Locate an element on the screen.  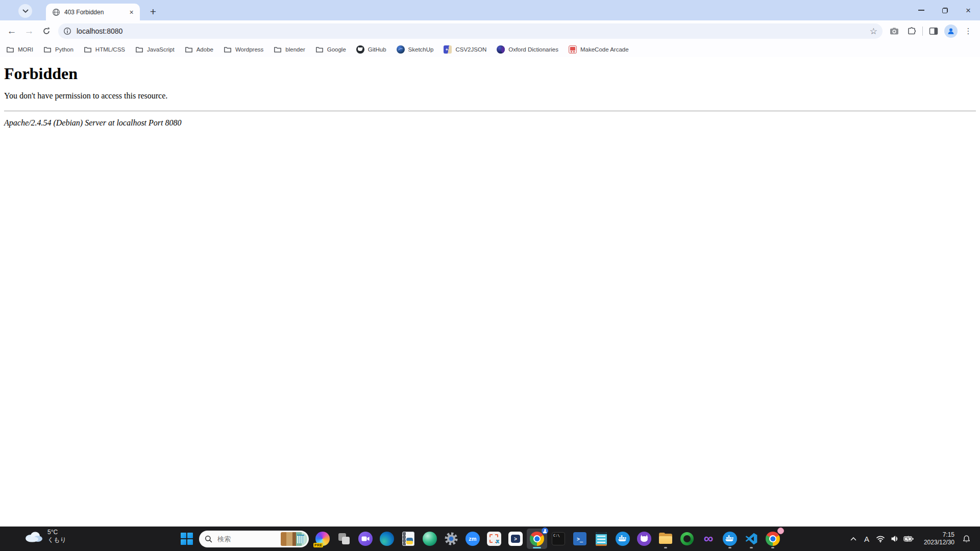
bookmark-wordpress: Wordpress is located at coordinates (243, 49).